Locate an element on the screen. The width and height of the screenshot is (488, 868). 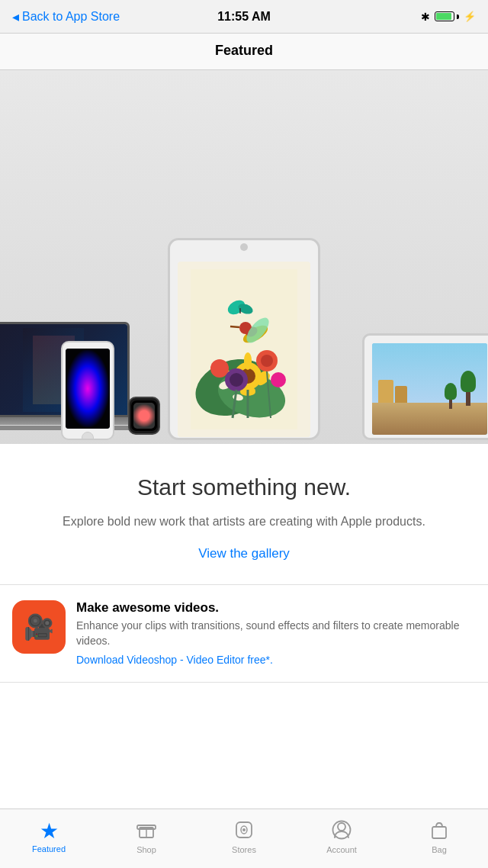
tab-shop: Shop is located at coordinates (146, 839).